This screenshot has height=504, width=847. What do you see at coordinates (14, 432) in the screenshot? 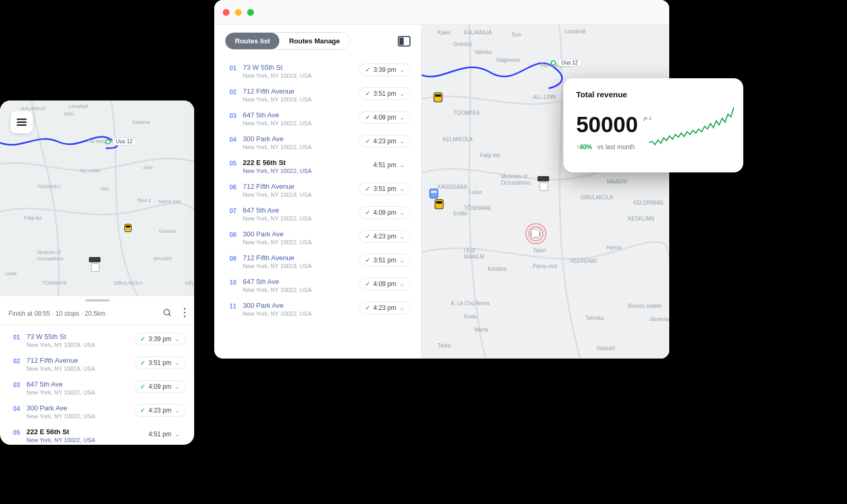
I see `stop-index: 05` at bounding box center [14, 432].